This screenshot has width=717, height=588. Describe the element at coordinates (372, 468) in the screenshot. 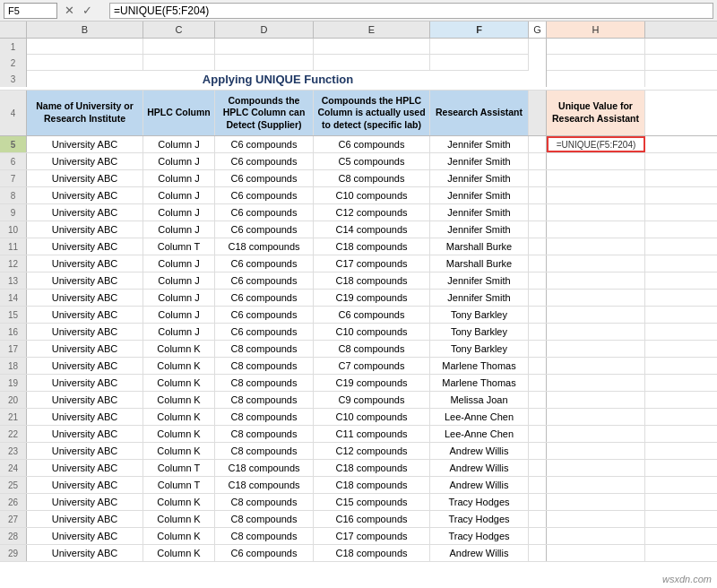

I see `cell-e24: C18 compounds` at that location.